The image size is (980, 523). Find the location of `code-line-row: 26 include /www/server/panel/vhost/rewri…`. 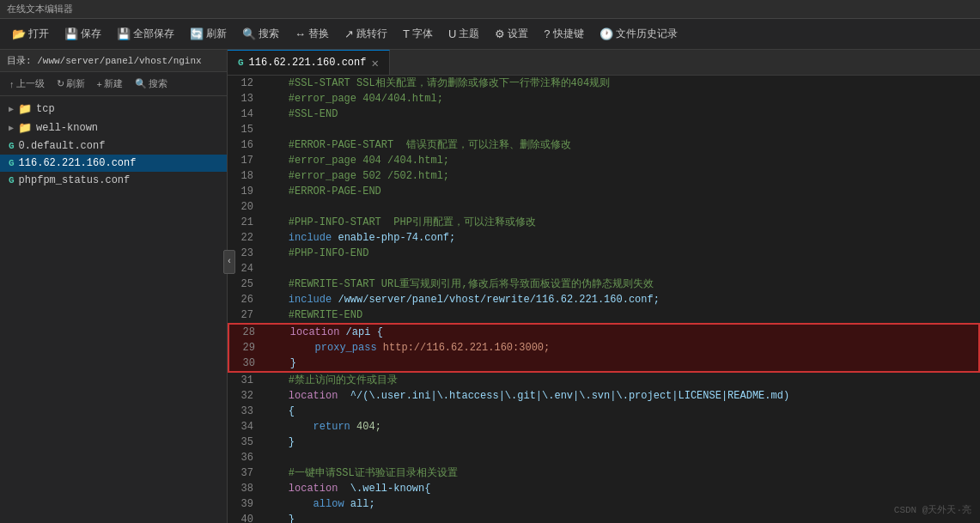

code-line-row: 26 include /www/server/panel/vhost/rewri… is located at coordinates (604, 300).